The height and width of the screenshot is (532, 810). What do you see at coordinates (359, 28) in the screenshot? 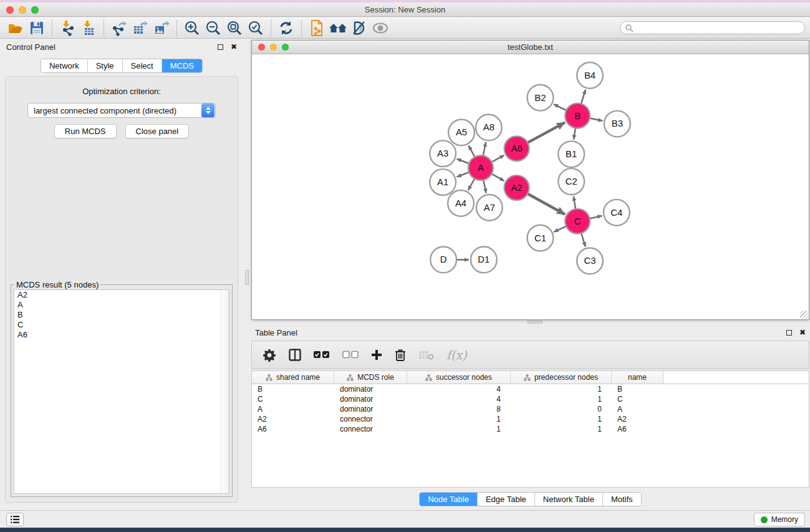
I see `graphics-details-icon` at bounding box center [359, 28].